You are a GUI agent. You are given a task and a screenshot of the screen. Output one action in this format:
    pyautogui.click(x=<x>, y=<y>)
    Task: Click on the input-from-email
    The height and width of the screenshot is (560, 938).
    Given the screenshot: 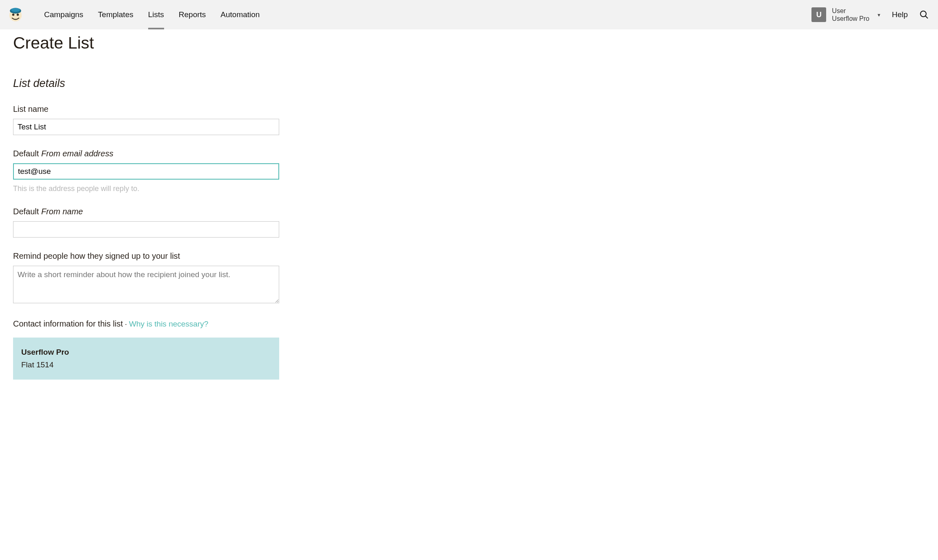 What is the action you would take?
    pyautogui.click(x=146, y=171)
    